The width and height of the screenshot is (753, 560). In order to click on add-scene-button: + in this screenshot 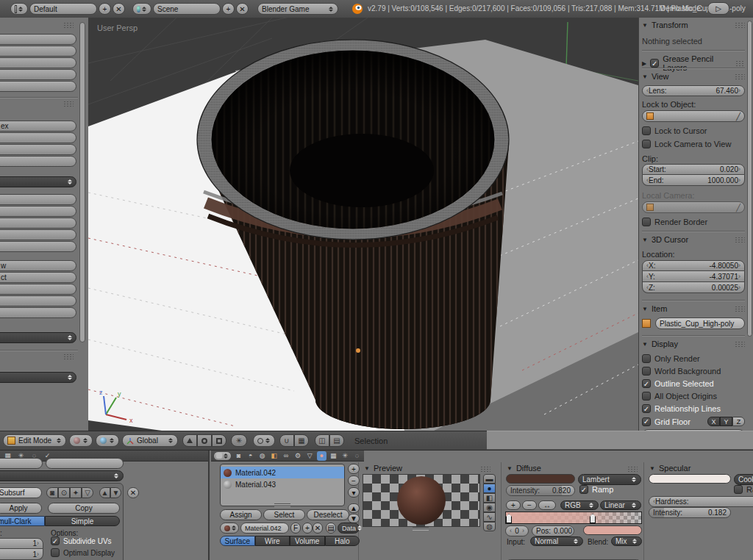, I will do `click(228, 9)`.